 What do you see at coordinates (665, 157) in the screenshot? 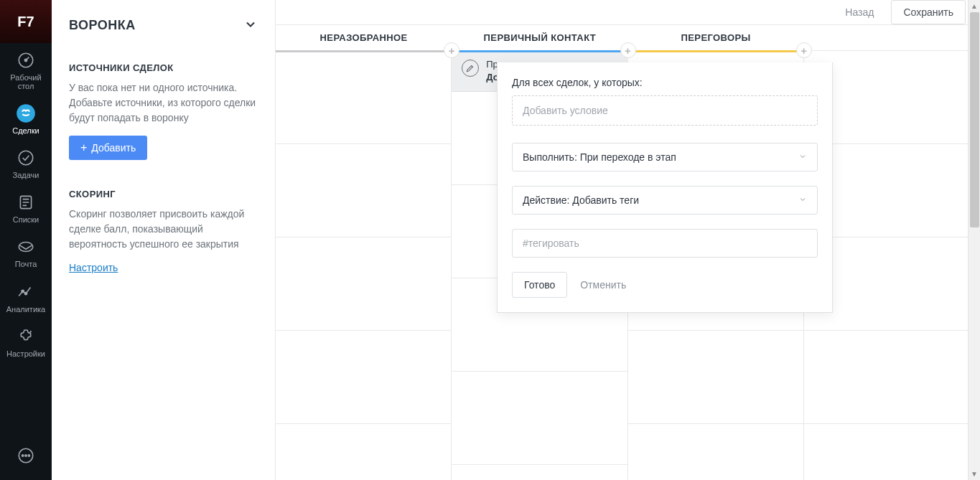
I see `execute-select: Выполнить: При переходе в этап` at bounding box center [665, 157].